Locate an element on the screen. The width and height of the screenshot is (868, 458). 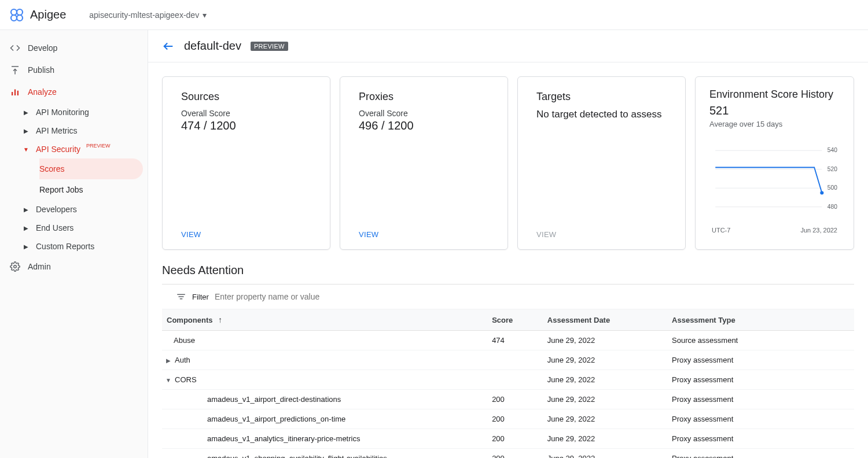
card-title: Targets is located at coordinates (602, 97).